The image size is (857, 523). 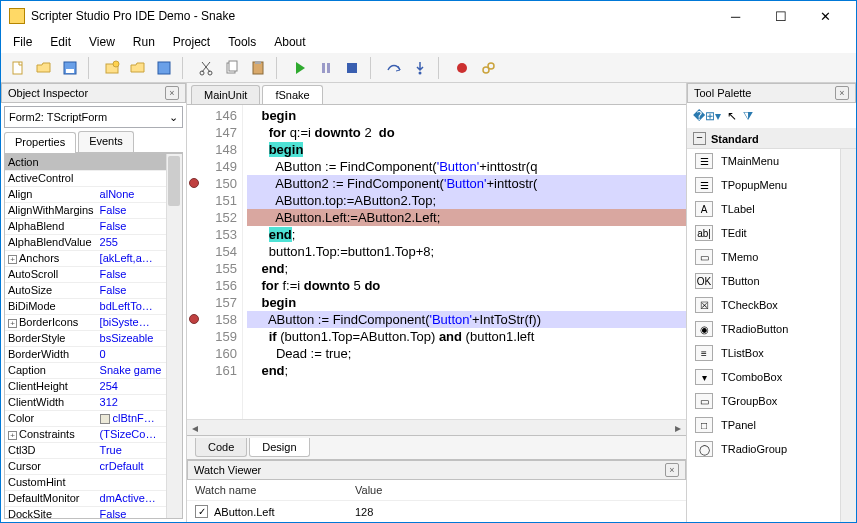 What do you see at coordinates (436, 512) in the screenshot?
I see `watch-row: ✓AButton.Left128` at bounding box center [436, 512].